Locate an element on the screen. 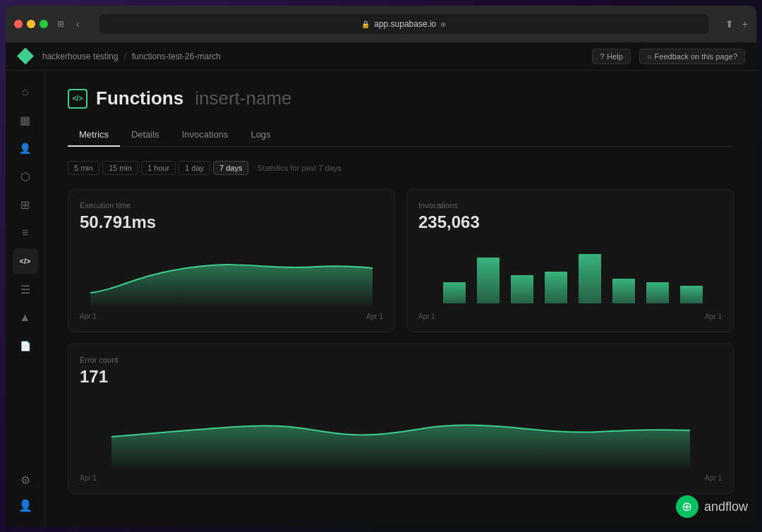 The height and width of the screenshot is (532, 762). minimize-button is located at coordinates (31, 24).